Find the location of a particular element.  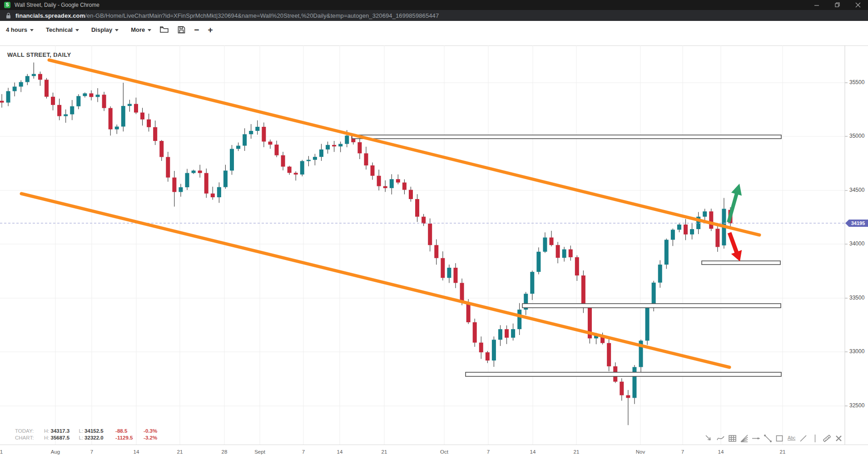

text-tool-button: Abc is located at coordinates (791, 438).